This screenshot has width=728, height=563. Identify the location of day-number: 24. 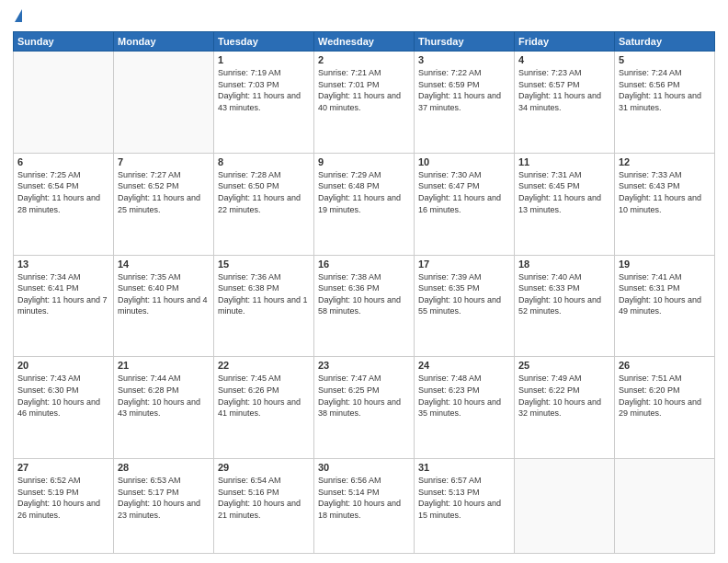
(464, 365).